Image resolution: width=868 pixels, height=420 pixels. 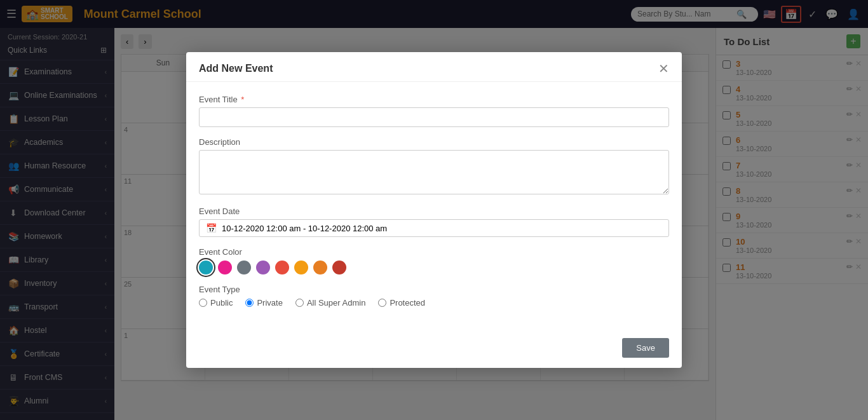 What do you see at coordinates (434, 228) in the screenshot?
I see `date-input-wrap: 📅` at bounding box center [434, 228].